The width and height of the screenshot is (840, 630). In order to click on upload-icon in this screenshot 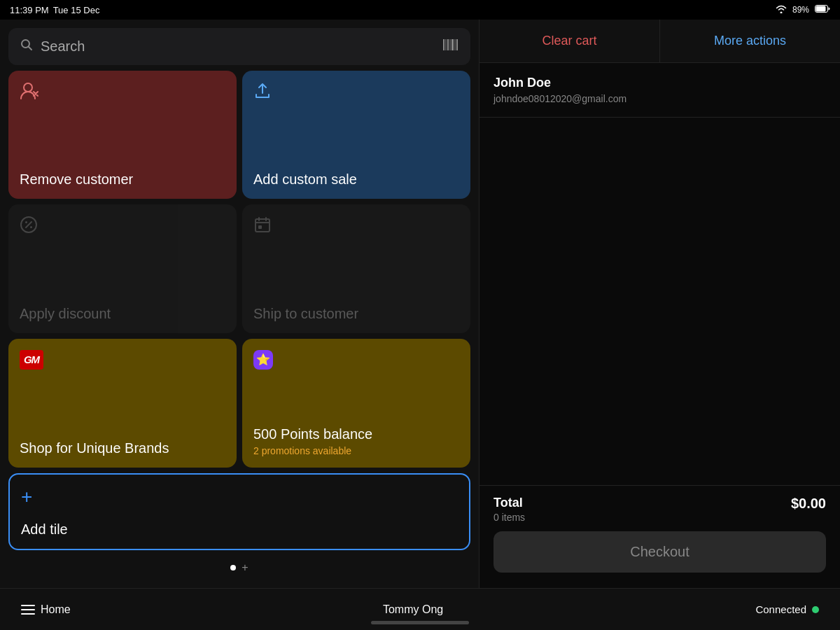, I will do `click(356, 92)`.